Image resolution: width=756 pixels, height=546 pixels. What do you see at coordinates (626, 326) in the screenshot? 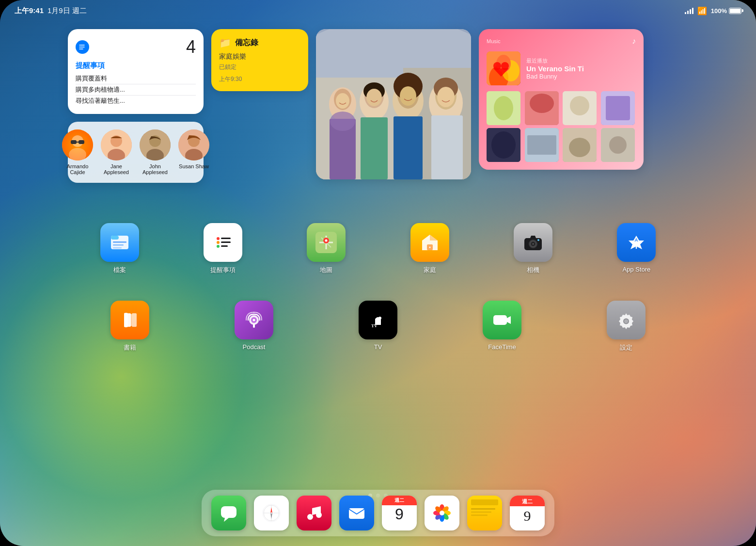
I see `app-settings: 設定` at bounding box center [626, 326].